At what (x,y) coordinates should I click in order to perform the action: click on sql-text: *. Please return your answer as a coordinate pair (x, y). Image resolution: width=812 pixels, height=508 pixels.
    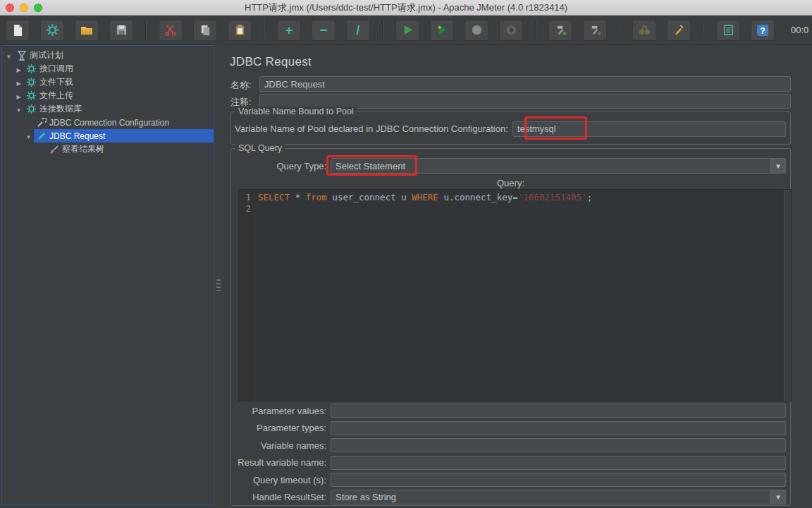
    Looking at the image, I should click on (297, 198).